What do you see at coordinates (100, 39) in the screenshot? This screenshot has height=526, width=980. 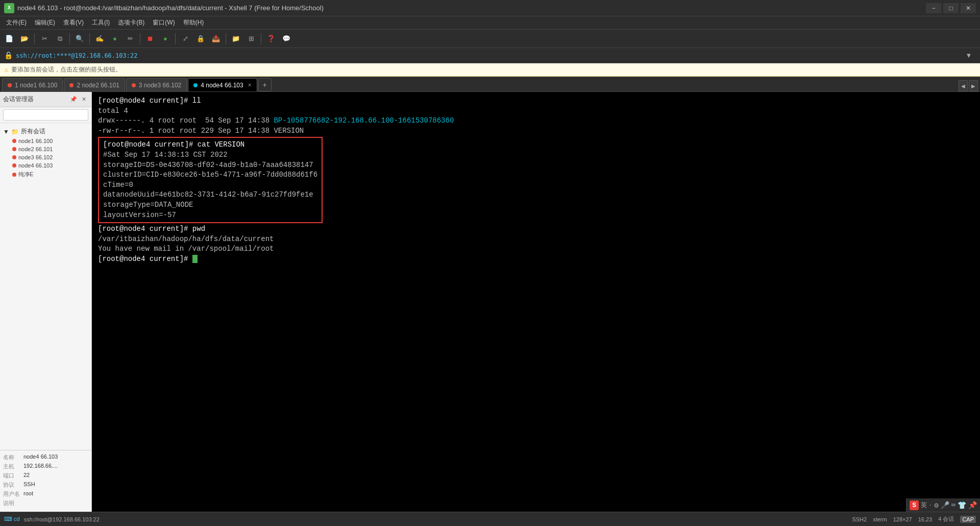 I see `compose-button: ✍` at bounding box center [100, 39].